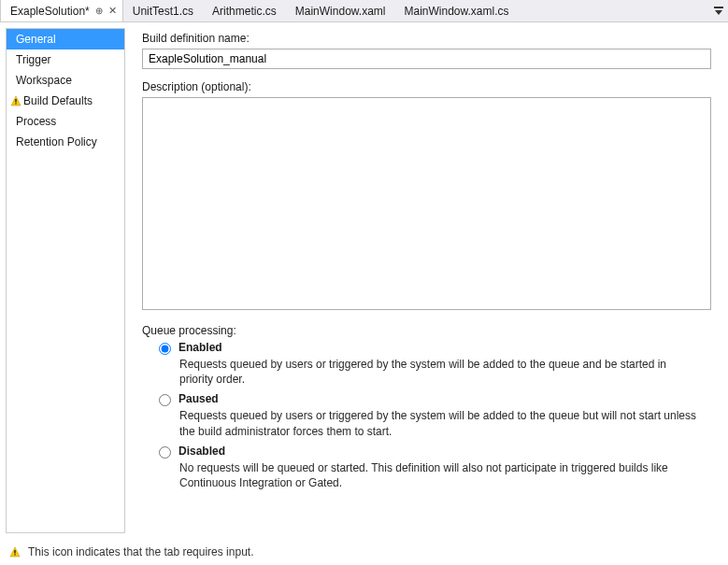 This screenshot has width=728, height=565. What do you see at coordinates (426, 59) in the screenshot?
I see `build-definition-name-input` at bounding box center [426, 59].